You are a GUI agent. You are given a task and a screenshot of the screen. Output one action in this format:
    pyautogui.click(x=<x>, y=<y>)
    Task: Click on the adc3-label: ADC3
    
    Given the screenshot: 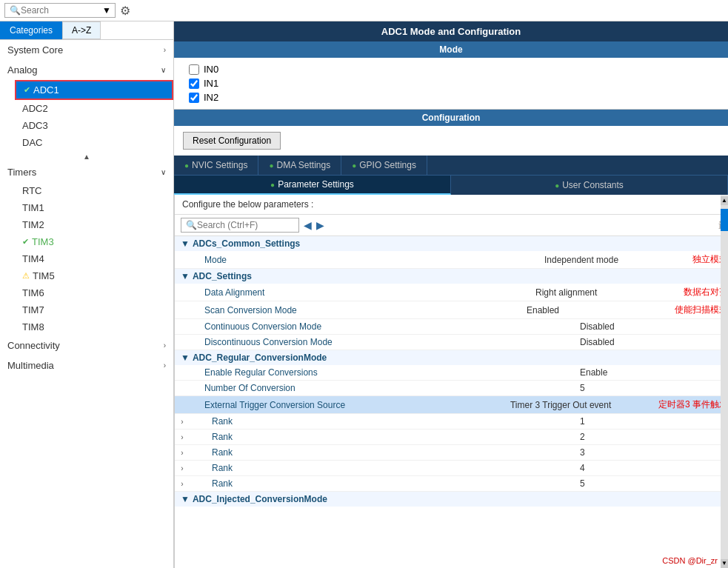 What is the action you would take?
    pyautogui.click(x=36, y=126)
    